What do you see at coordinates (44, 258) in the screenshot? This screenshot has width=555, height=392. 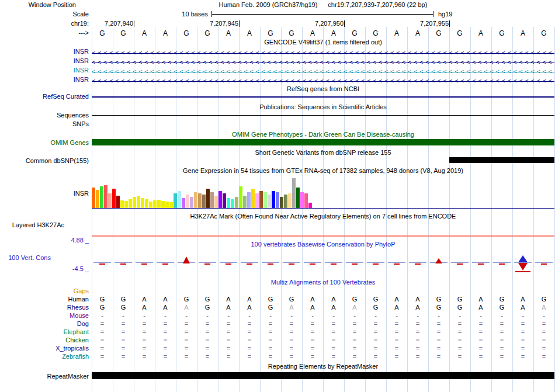 I see `phylop-label: 100 Vert. Cons` at bounding box center [44, 258].